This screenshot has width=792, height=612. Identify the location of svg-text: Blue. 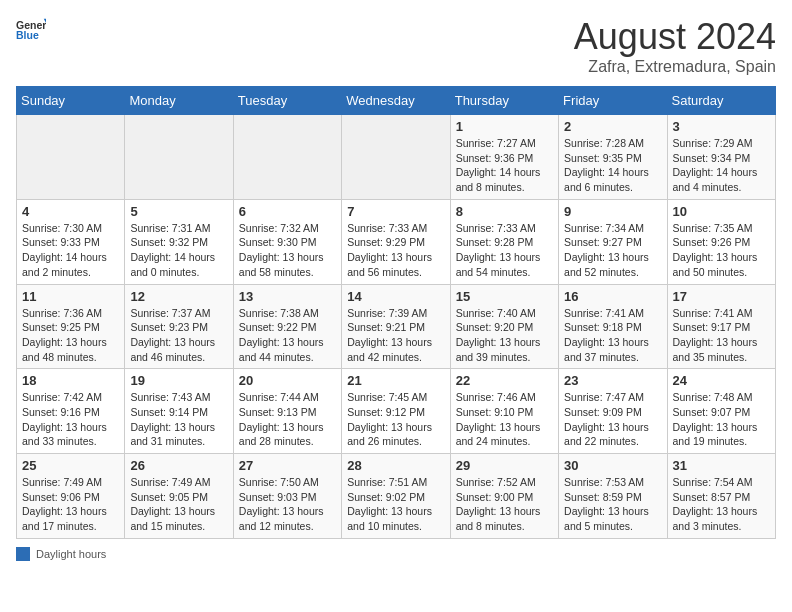
(28, 35).